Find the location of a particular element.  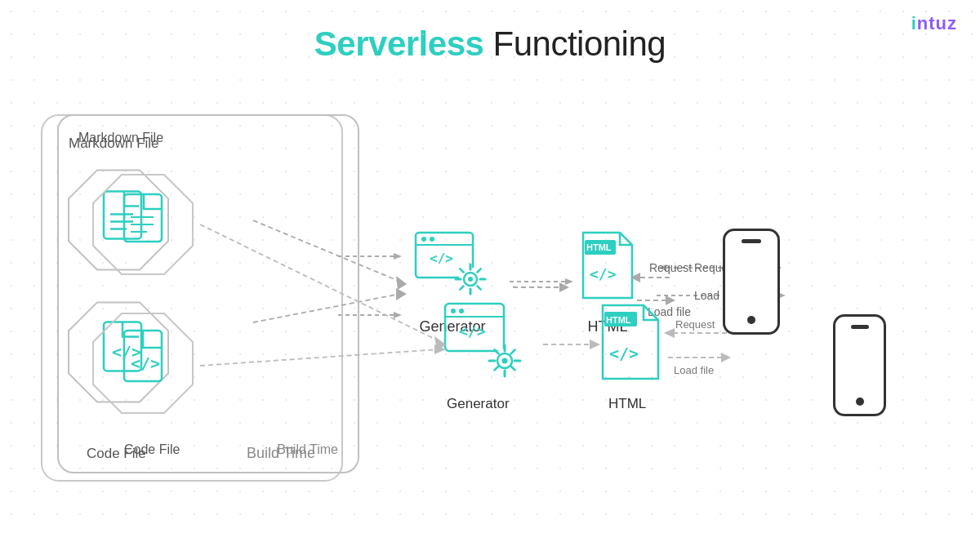

logo-i: i is located at coordinates (915, 23).